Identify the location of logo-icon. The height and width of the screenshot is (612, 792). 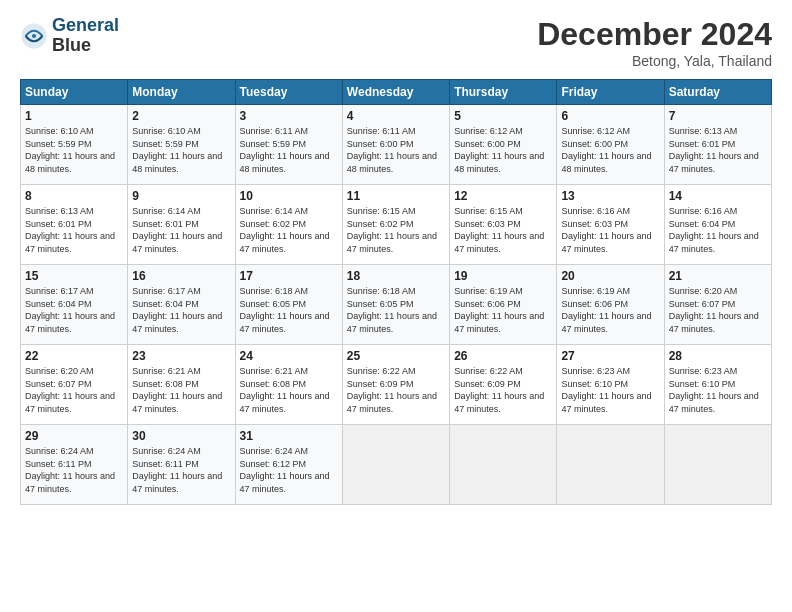
(34, 36).